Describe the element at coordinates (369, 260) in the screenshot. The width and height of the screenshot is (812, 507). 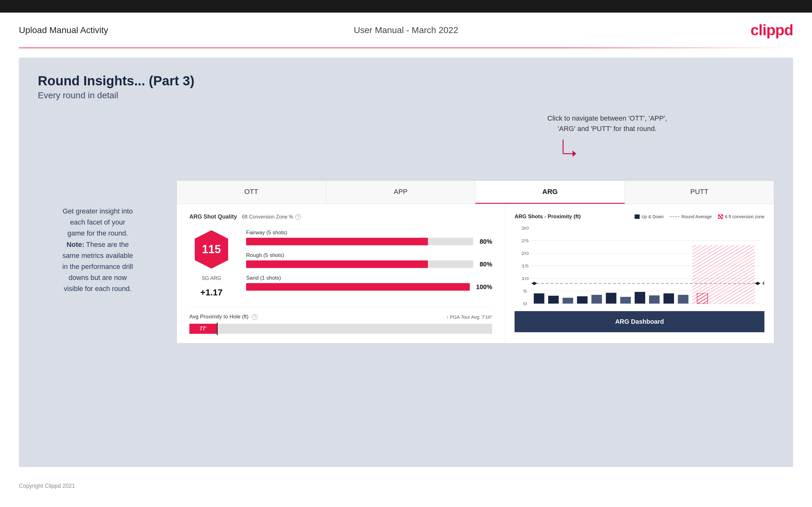
I see `bar-rough: Rough (5 shots) 80%` at that location.